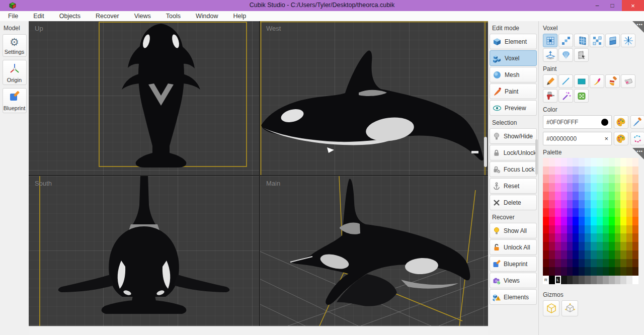  What do you see at coordinates (637, 139) in the screenshot?
I see `swap-colors-button` at bounding box center [637, 139].